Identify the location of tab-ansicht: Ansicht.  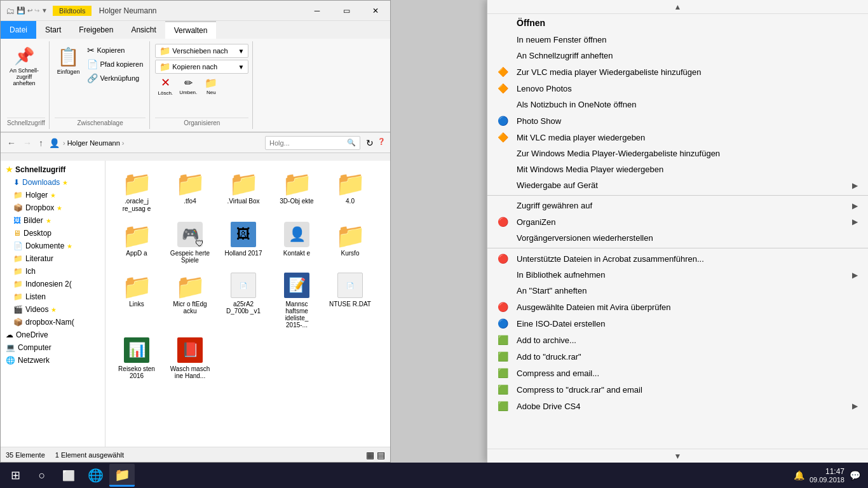
(144, 30).